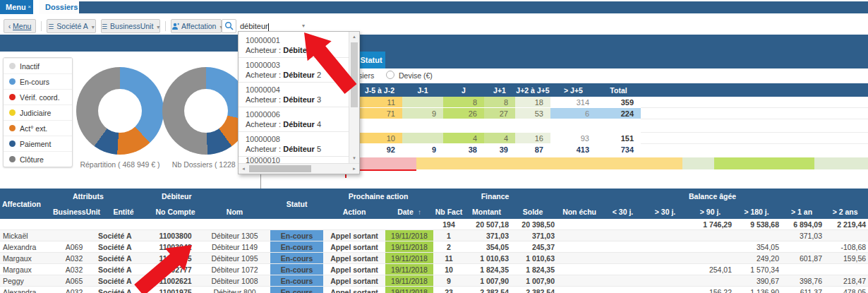 This screenshot has width=868, height=293. What do you see at coordinates (464, 90) in the screenshot?
I see `col-j: J` at bounding box center [464, 90].